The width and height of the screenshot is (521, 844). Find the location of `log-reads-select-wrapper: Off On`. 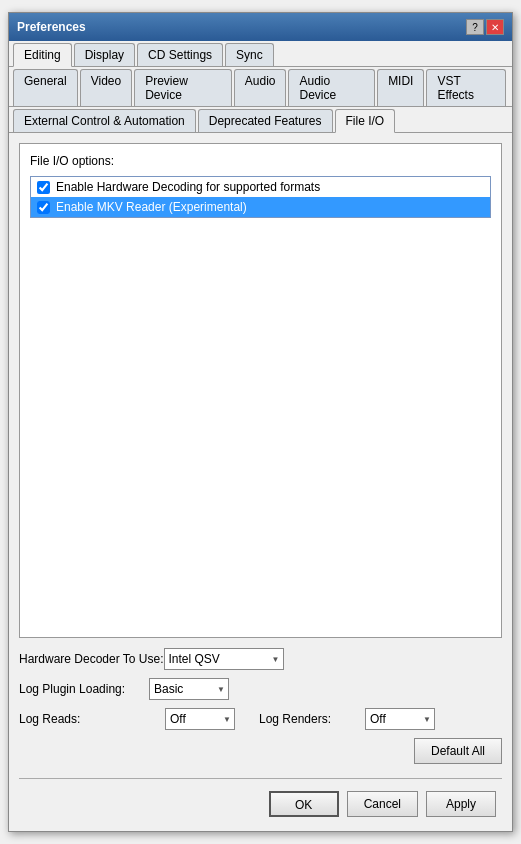

log-reads-select-wrapper: Off On is located at coordinates (200, 719).